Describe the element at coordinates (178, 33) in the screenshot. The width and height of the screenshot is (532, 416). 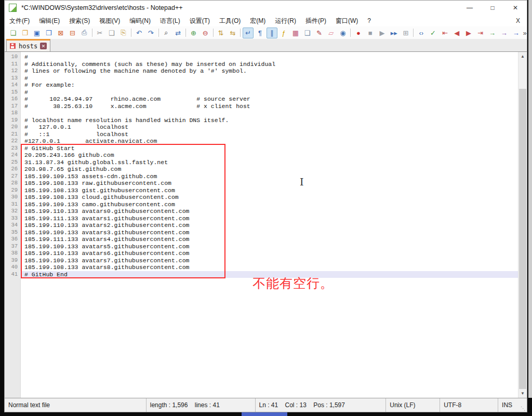
I see `replace-button: ⇄` at that location.